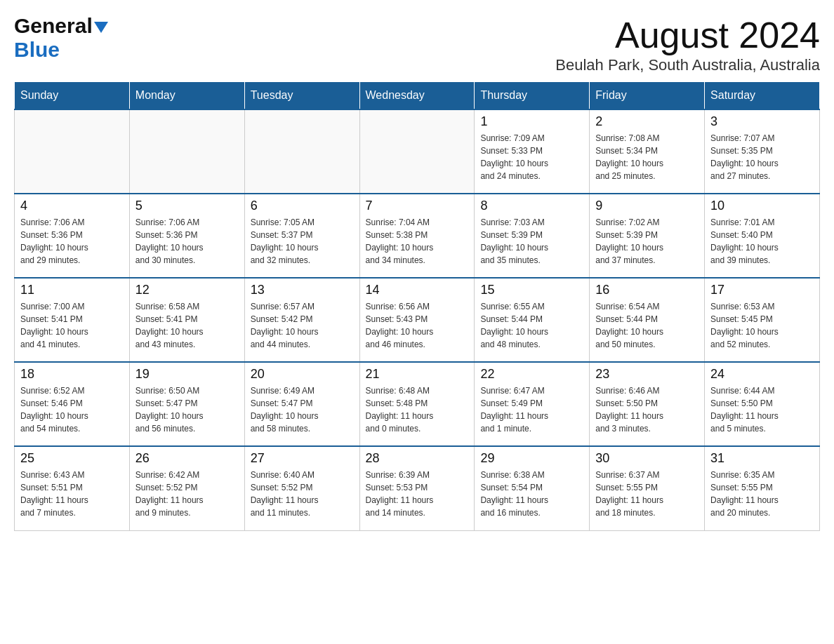  What do you see at coordinates (417, 206) in the screenshot?
I see `day-number: 7` at bounding box center [417, 206].